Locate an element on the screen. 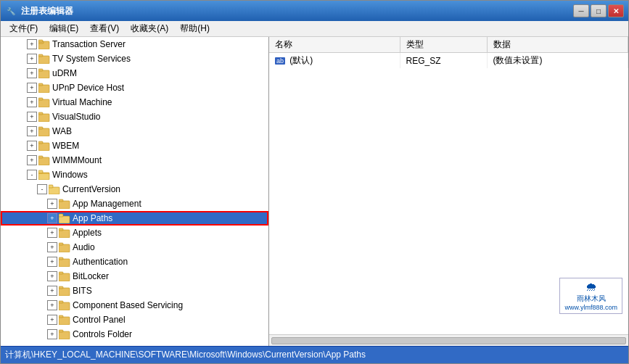  menu-help: 帮助(H) is located at coordinates (194, 29).